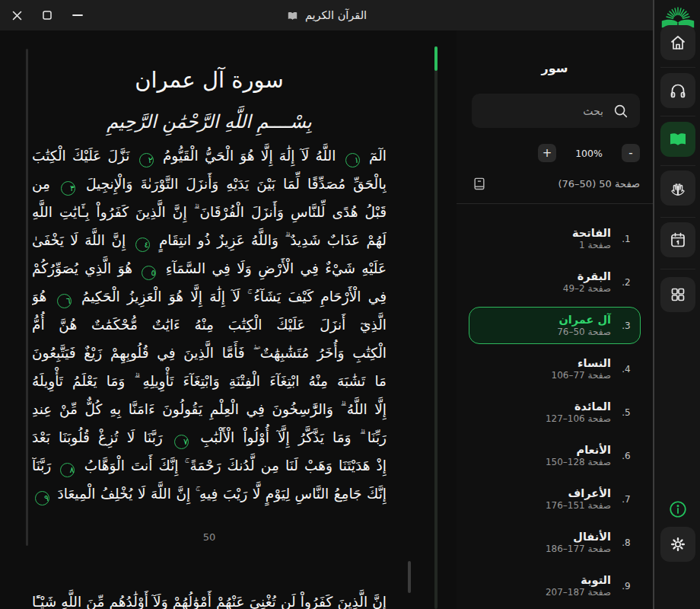  What do you see at coordinates (676, 304) in the screenshot?
I see `nav-rail` at bounding box center [676, 304].